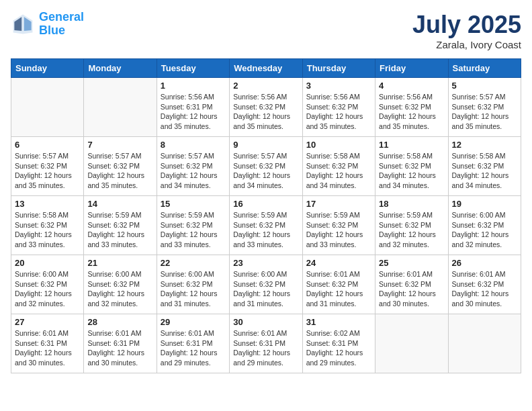 The height and width of the screenshot is (411, 532). I want to click on day-number: 13, so click(47, 204).